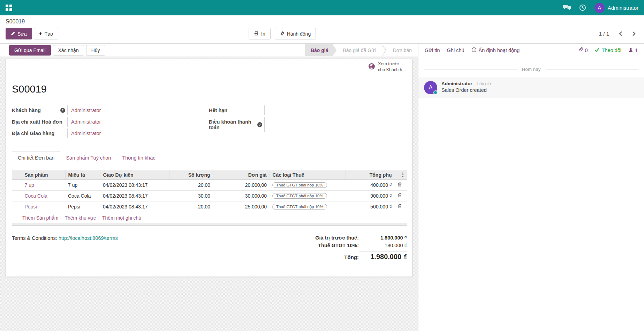 This screenshot has height=331, width=644. Describe the element at coordinates (567, 8) in the screenshot. I see `messages-icon` at that location.